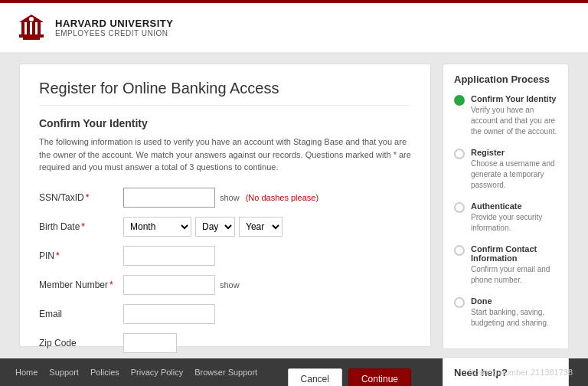 The image size is (588, 386). What do you see at coordinates (169, 256) in the screenshot?
I see `pin-input` at bounding box center [169, 256].